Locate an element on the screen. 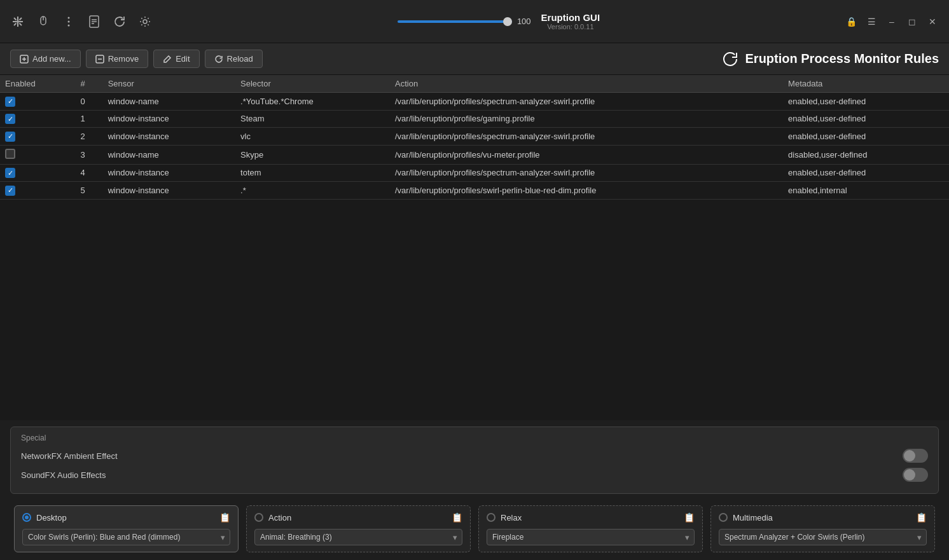 The height and width of the screenshot is (560, 949). col-sensor: Sensor is located at coordinates (169, 84).